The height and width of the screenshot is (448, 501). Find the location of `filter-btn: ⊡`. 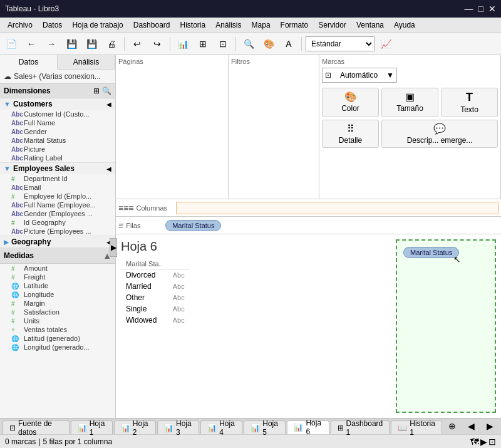

filter-btn: ⊡ is located at coordinates (223, 44).